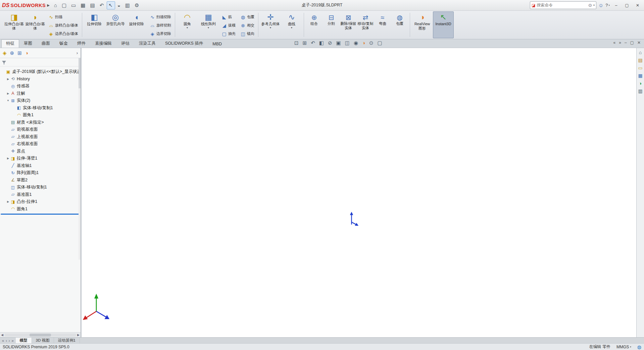 The width and height of the screenshot is (644, 350). Describe the element at coordinates (74, 5) in the screenshot. I see `open-file-icon: ▭` at that location.